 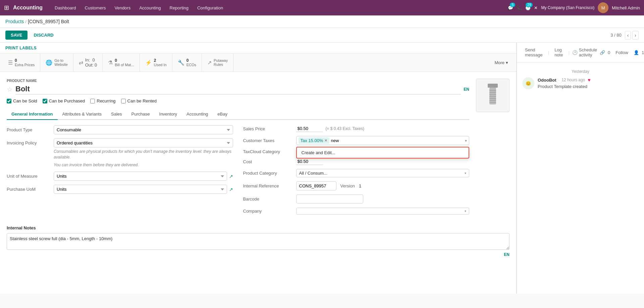 I want to click on menu-vendors: Vendors, so click(x=122, y=8).